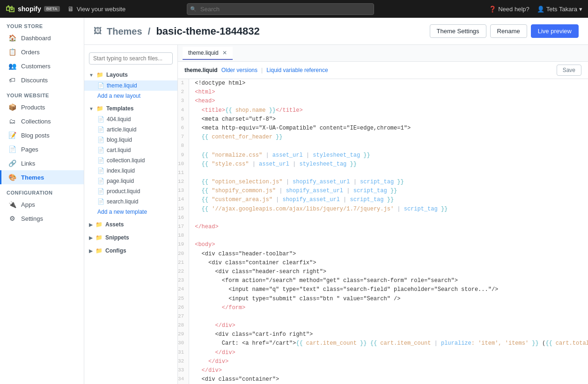  What do you see at coordinates (52, 9) in the screenshot?
I see `beta-badge: BETA` at bounding box center [52, 9].